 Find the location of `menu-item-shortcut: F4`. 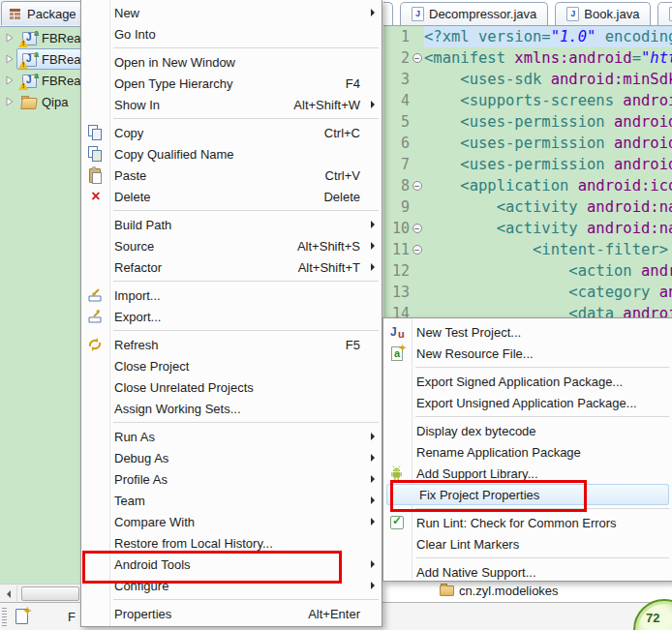

menu-item-shortcut: F4 is located at coordinates (347, 83).